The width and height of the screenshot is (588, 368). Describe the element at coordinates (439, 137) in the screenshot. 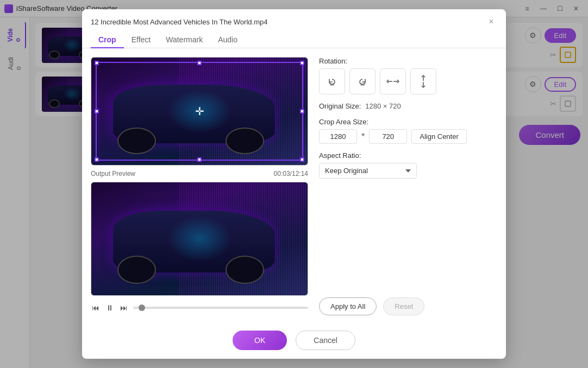

I see `align-center-button: Align Center` at that location.